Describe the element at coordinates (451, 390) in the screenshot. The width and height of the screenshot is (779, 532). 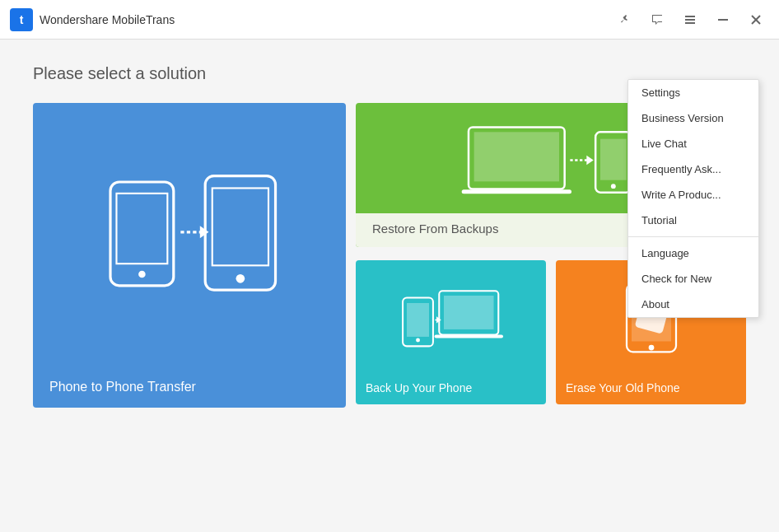
I see `backup-label: Back Up Your Phone` at that location.